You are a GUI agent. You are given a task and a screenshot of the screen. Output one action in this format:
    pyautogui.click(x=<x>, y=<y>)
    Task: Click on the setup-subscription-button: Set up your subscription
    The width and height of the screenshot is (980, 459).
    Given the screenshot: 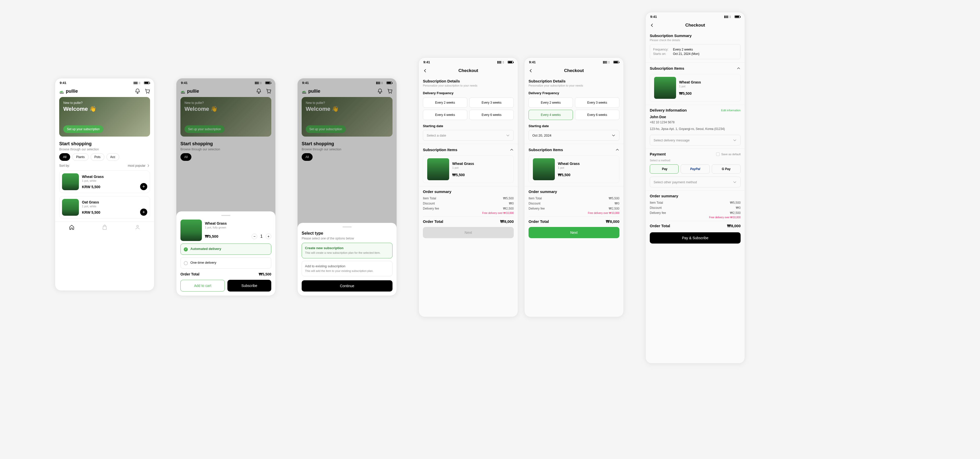 What is the action you would take?
    pyautogui.click(x=83, y=129)
    